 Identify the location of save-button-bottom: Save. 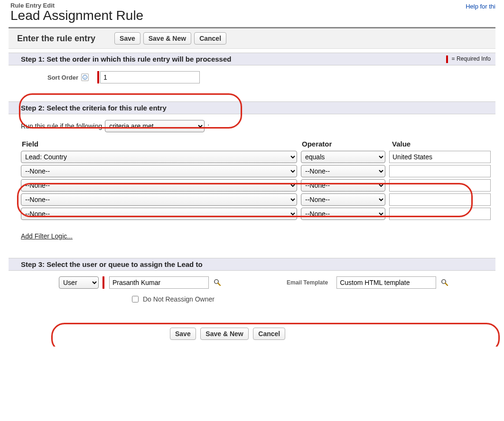
(183, 334).